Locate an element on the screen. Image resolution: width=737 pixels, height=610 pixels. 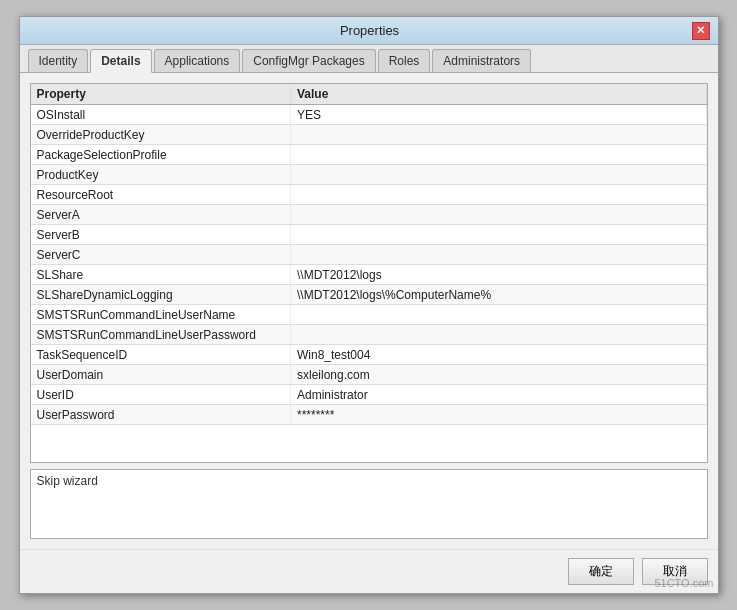
value-cell: \\MDT2012\logs\%ComputerName% is located at coordinates (499, 295).